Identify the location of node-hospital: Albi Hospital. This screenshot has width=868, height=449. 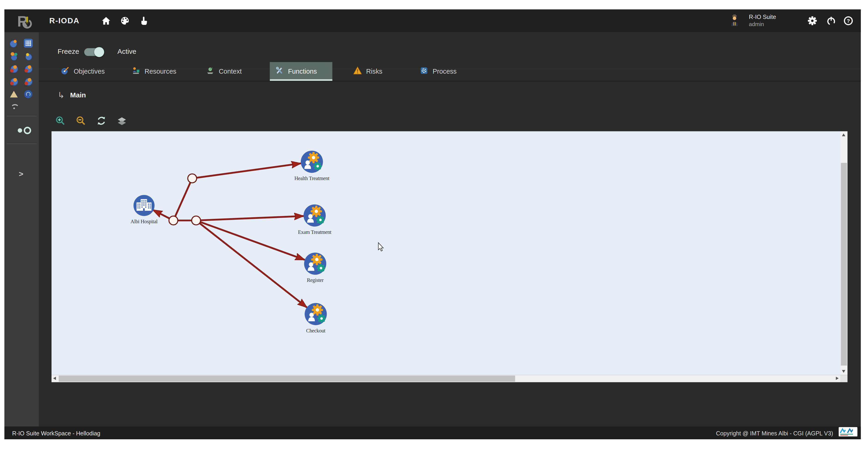
(144, 210).